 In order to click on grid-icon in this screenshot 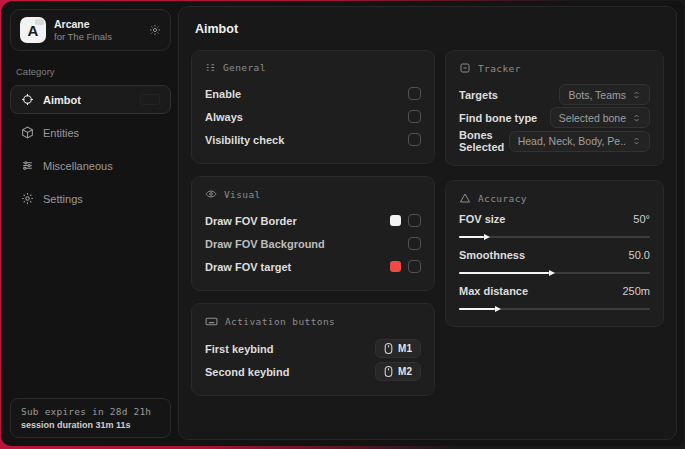, I will do `click(210, 68)`.